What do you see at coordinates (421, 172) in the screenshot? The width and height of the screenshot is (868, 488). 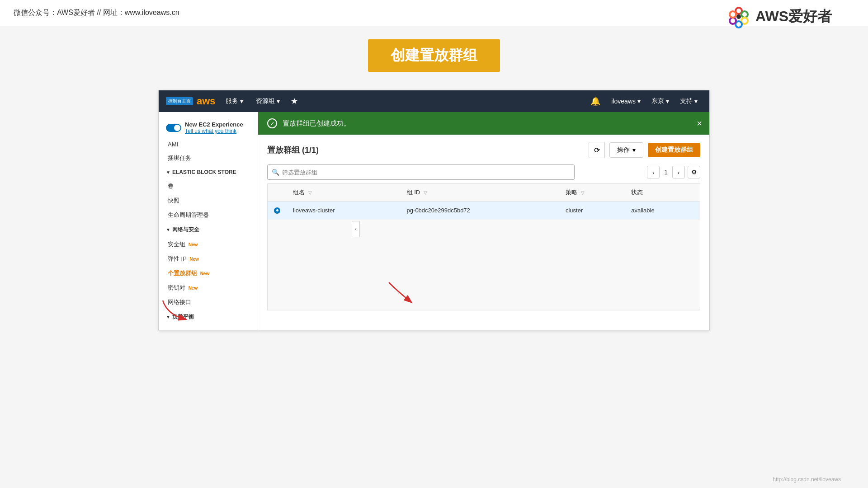 I see `search-input` at bounding box center [421, 172].